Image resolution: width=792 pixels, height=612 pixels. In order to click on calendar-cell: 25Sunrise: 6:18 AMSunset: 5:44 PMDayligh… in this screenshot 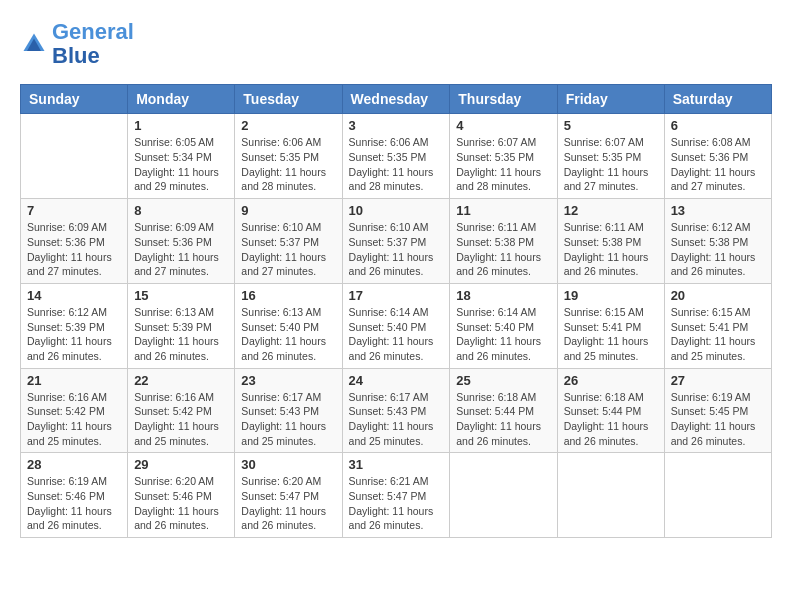, I will do `click(504, 410)`.